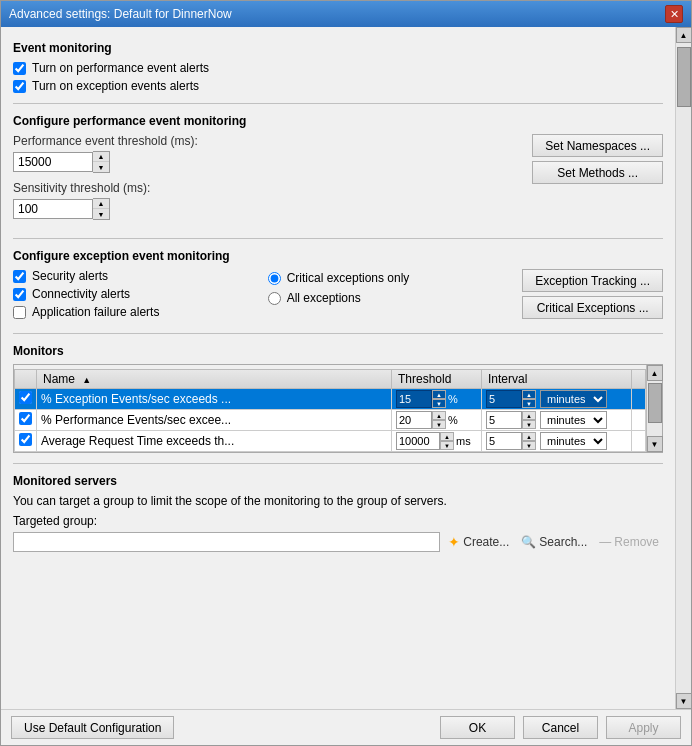 The height and width of the screenshot is (746, 692). What do you see at coordinates (529, 436) in the screenshot?
I see `monitor-row-3-interval-up: ▲` at bounding box center [529, 436].